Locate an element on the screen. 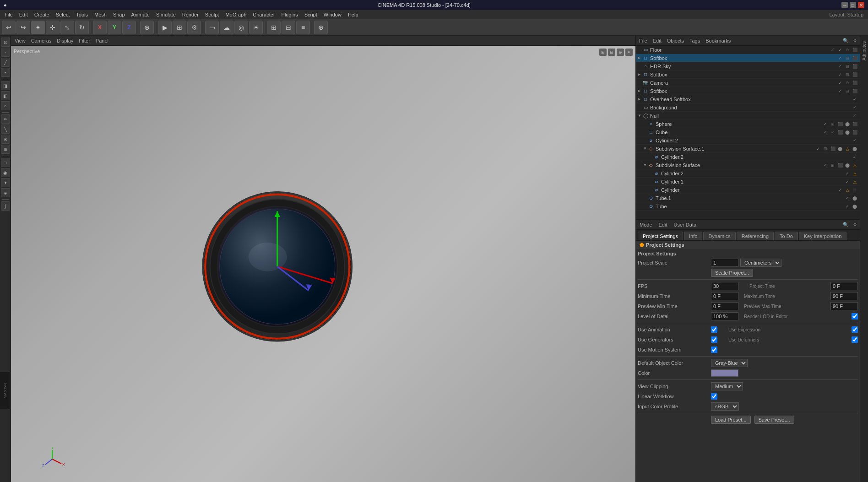 The height and width of the screenshot is (482, 868). viewport-menu-filters: Filter is located at coordinates (84, 41).